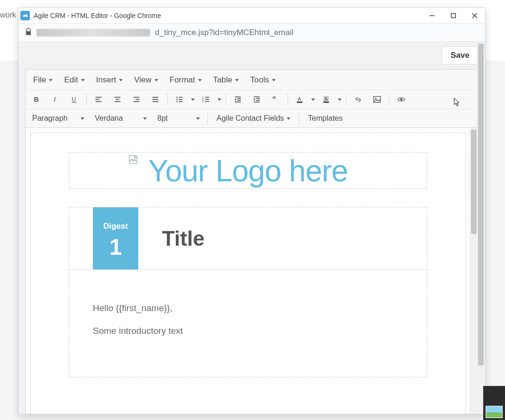 The height and width of the screenshot is (420, 505). What do you see at coordinates (25, 16) in the screenshot?
I see `app-icon` at bounding box center [25, 16].